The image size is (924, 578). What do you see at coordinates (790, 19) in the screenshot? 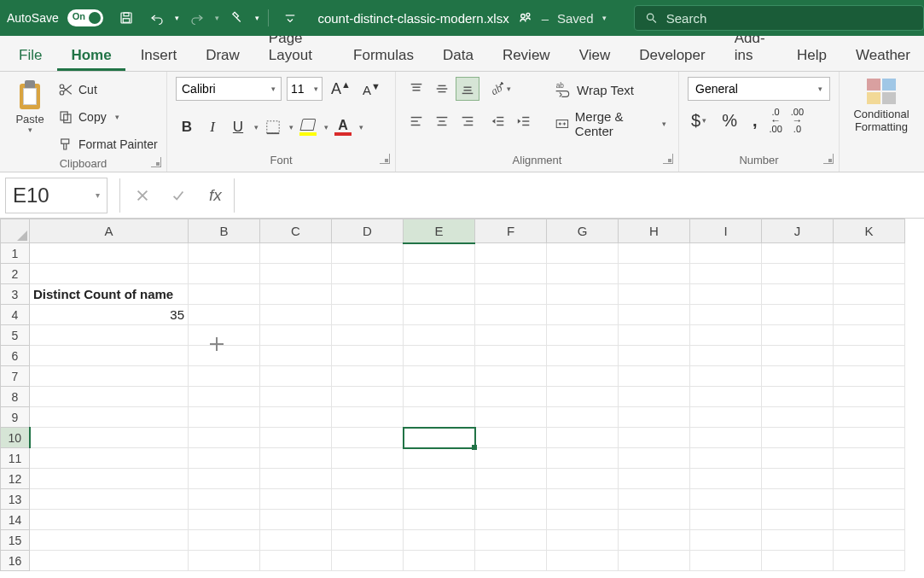
I see `search-input` at bounding box center [790, 19].